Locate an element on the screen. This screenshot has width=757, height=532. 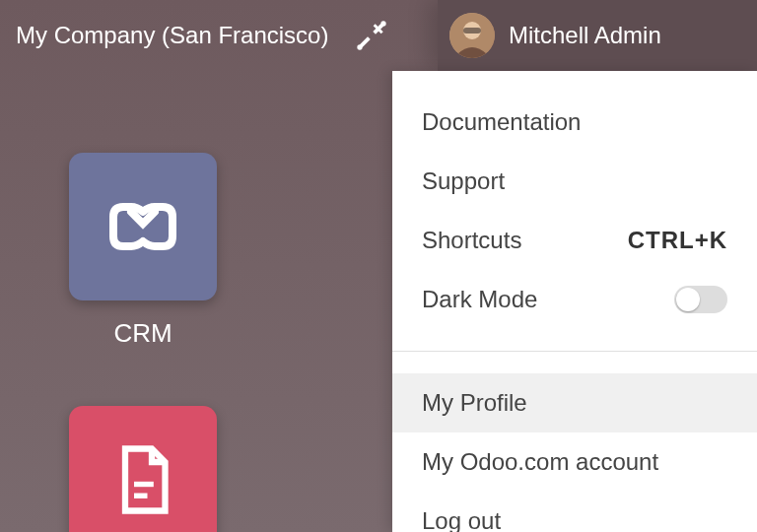
dark-mode-toggle is located at coordinates (701, 299).